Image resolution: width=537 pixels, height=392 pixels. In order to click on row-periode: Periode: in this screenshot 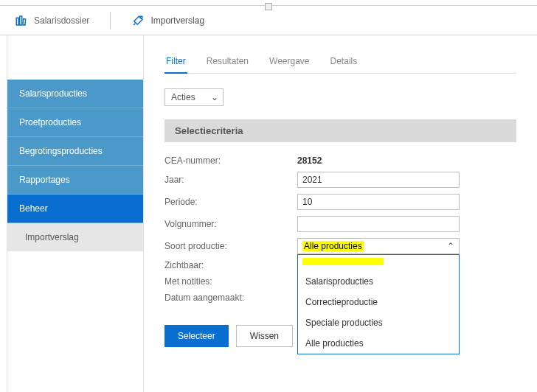, I will do `click(341, 202)`.